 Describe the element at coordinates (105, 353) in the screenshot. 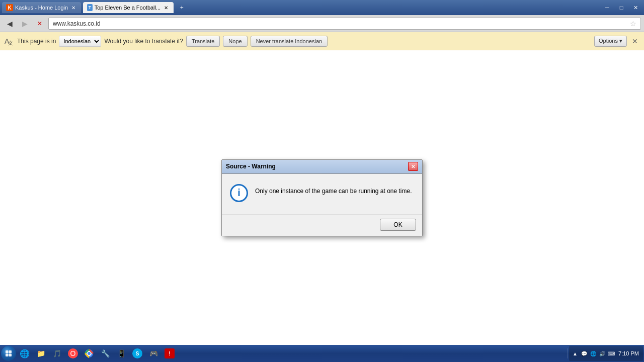

I see `taskbar-item-settings: 🔧` at that location.